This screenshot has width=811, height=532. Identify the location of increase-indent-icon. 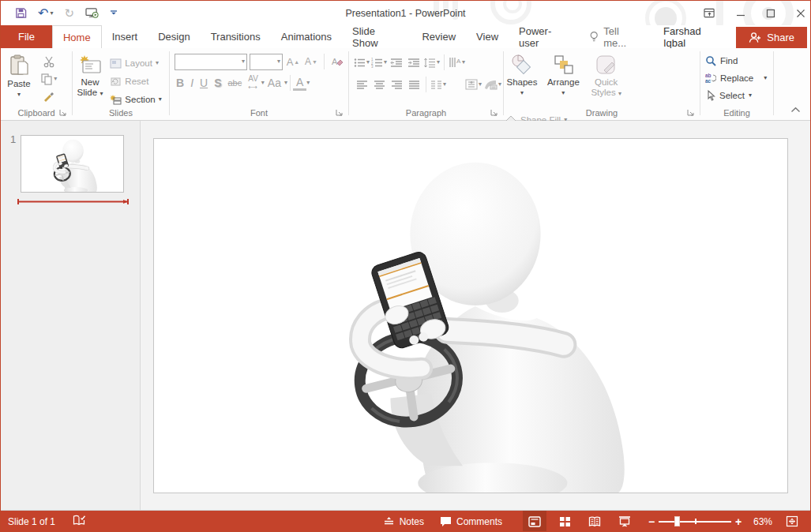
(414, 63).